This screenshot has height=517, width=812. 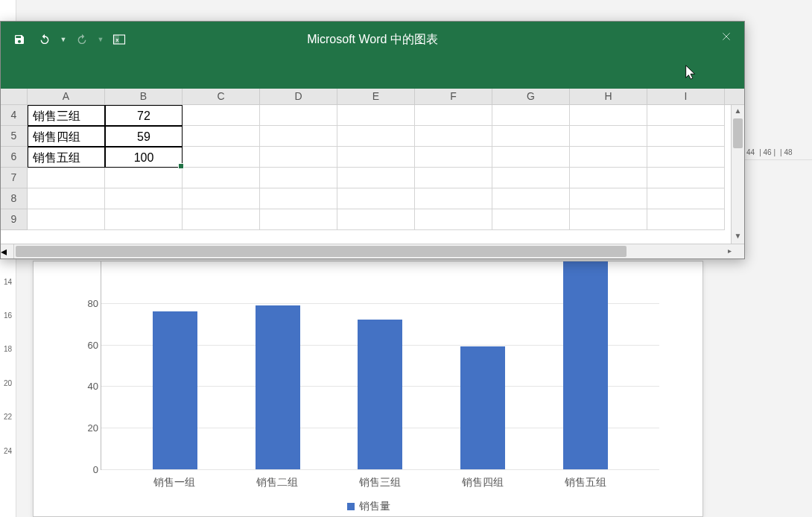 What do you see at coordinates (738, 133) in the screenshot?
I see `vertical-scroll-thumb` at bounding box center [738, 133].